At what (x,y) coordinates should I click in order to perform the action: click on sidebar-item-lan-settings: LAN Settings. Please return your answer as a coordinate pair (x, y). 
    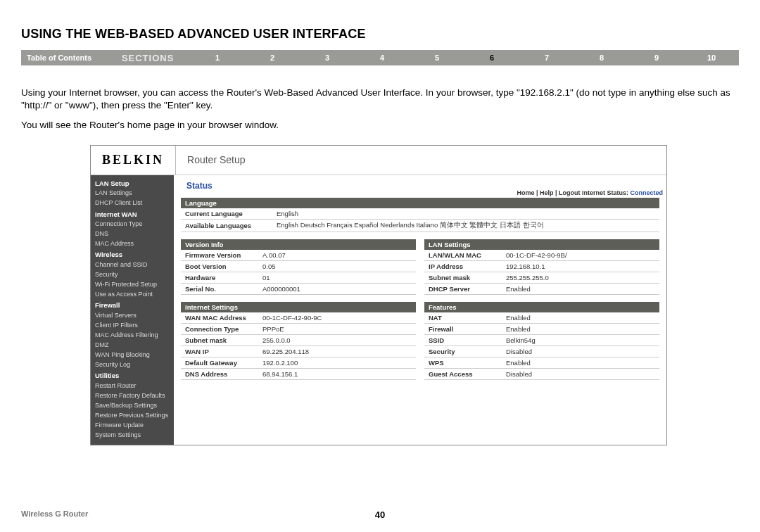
    Looking at the image, I should click on (132, 194).